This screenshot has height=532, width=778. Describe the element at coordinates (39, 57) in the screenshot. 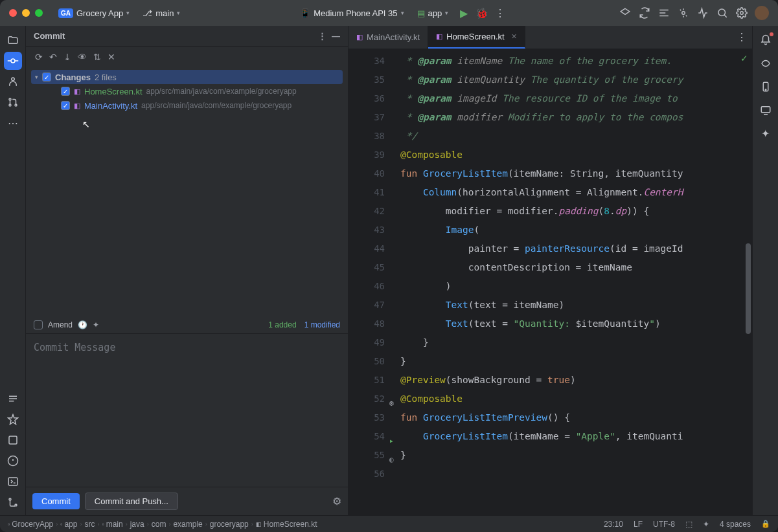

I see `refresh-icon: ⟳` at that location.